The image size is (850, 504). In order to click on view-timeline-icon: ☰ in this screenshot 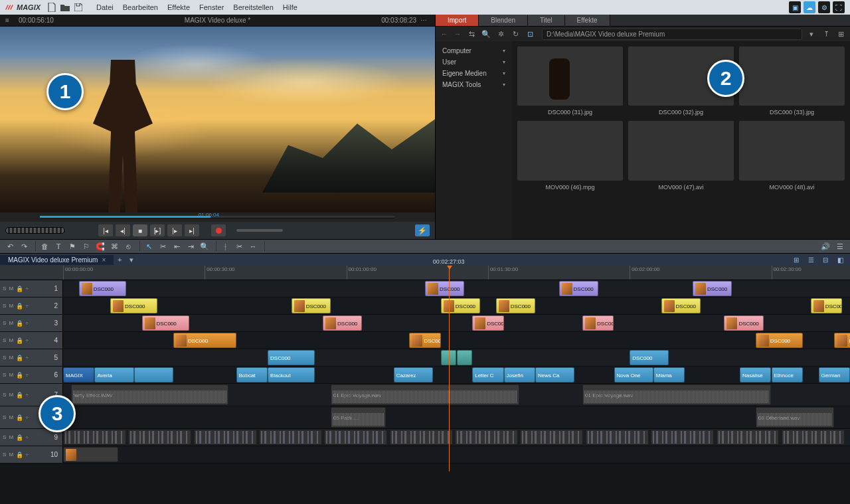, I will do `click(811, 260)`.